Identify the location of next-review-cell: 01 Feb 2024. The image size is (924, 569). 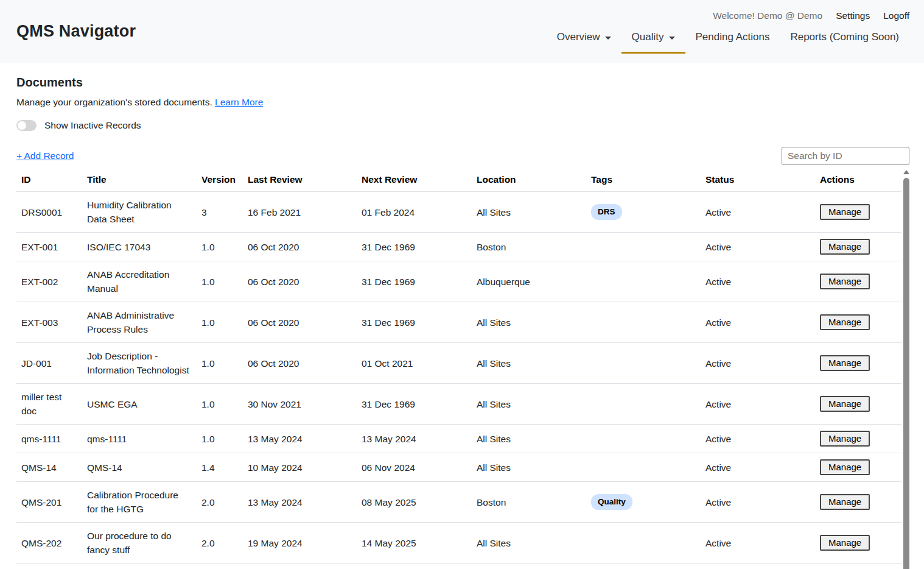
(414, 212).